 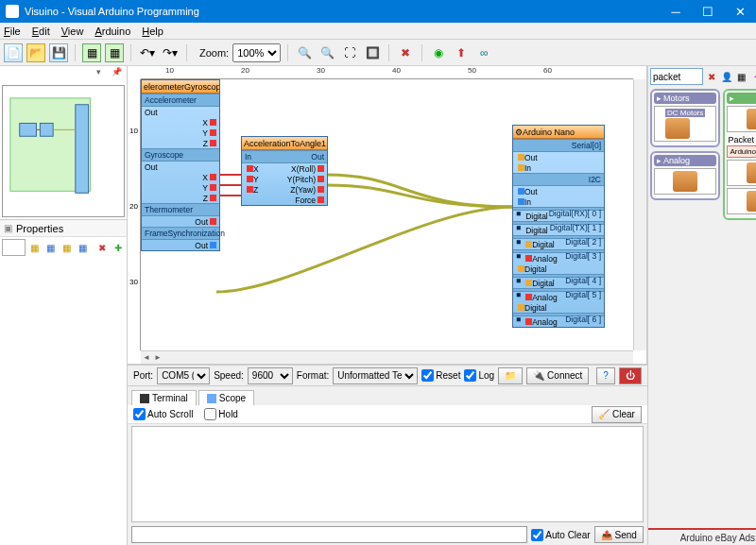 I want to click on connect-button: 🔌 Connect, so click(x=558, y=376).